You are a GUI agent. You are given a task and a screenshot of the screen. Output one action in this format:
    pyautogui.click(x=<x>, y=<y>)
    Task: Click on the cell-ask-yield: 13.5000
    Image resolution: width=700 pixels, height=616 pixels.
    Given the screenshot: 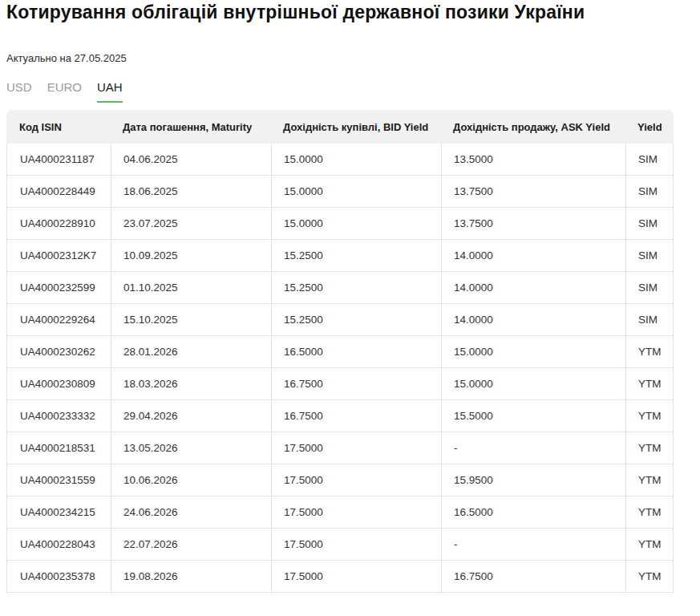 What is the action you would take?
    pyautogui.click(x=533, y=160)
    